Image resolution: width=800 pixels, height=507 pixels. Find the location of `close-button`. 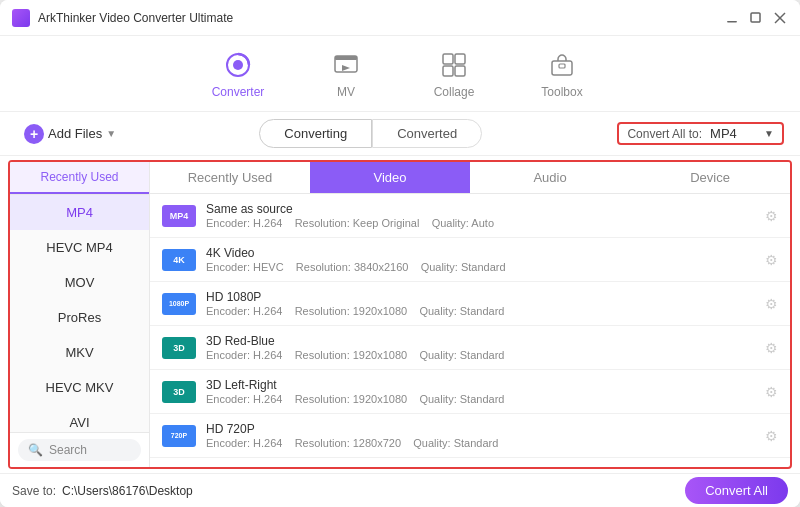

close-button is located at coordinates (780, 18).